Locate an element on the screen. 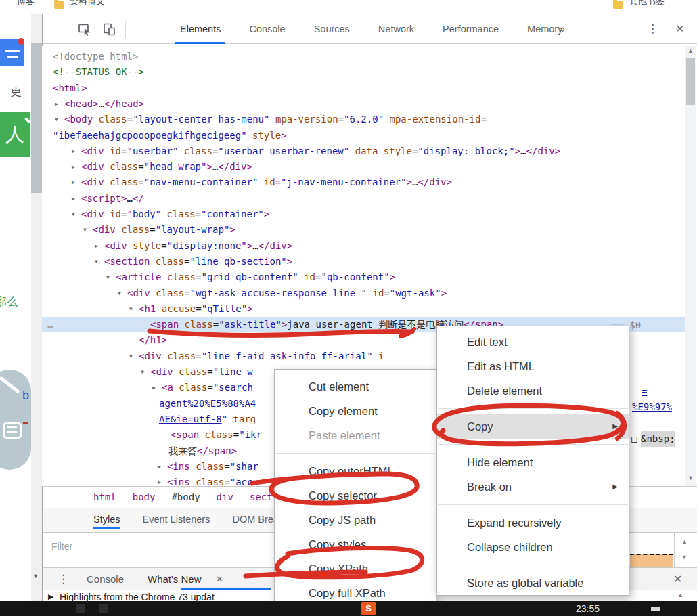 Image resolution: width=697 pixels, height=616 pixels. code-line: ▶<div style="display:none">…</div> is located at coordinates (363, 246).